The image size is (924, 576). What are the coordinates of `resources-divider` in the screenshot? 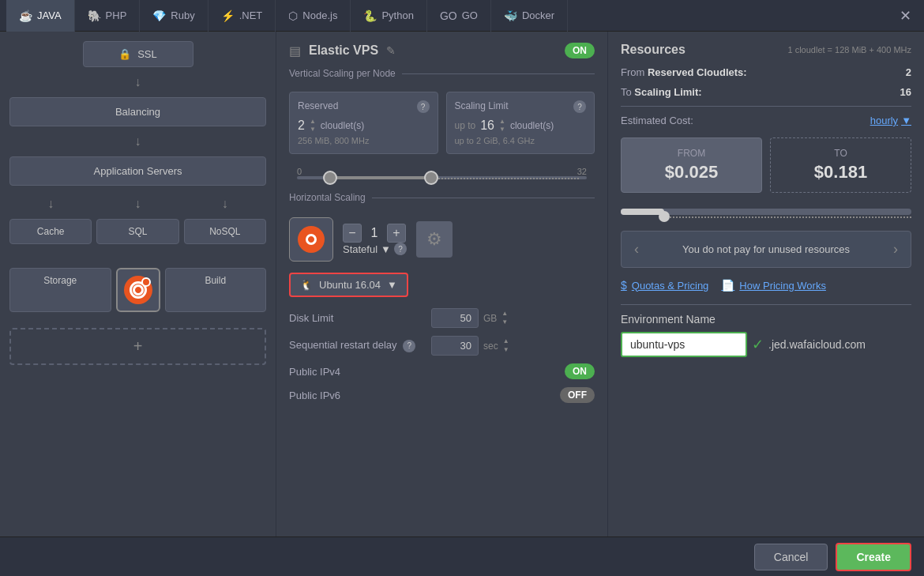 It's located at (766, 106).